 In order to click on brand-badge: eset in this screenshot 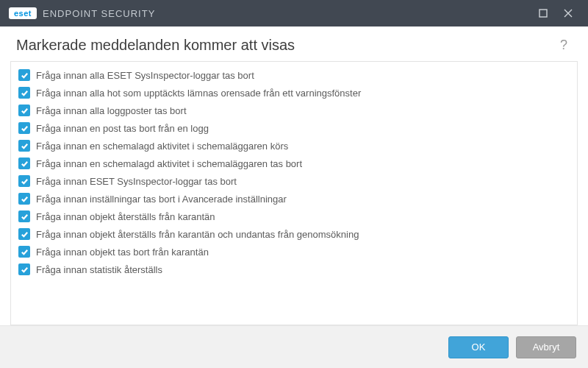, I will do `click(23, 13)`.